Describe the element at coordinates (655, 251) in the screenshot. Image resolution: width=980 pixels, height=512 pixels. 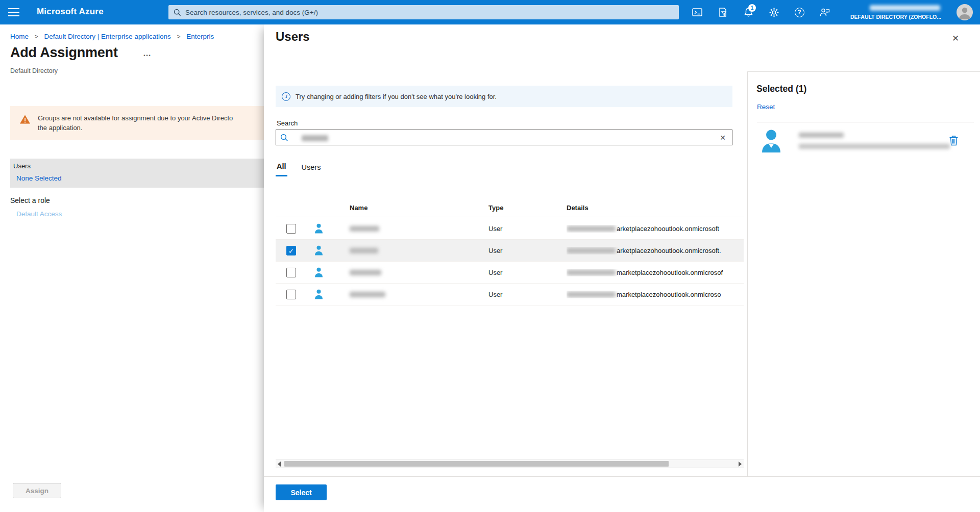
I see `user-details-cell: arketplacezohooutlook.onmicrosoft.` at that location.